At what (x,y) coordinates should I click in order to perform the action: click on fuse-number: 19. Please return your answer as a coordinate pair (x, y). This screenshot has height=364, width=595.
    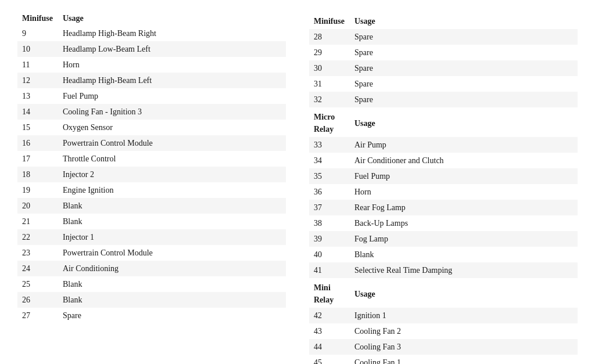
    Looking at the image, I should click on (38, 190).